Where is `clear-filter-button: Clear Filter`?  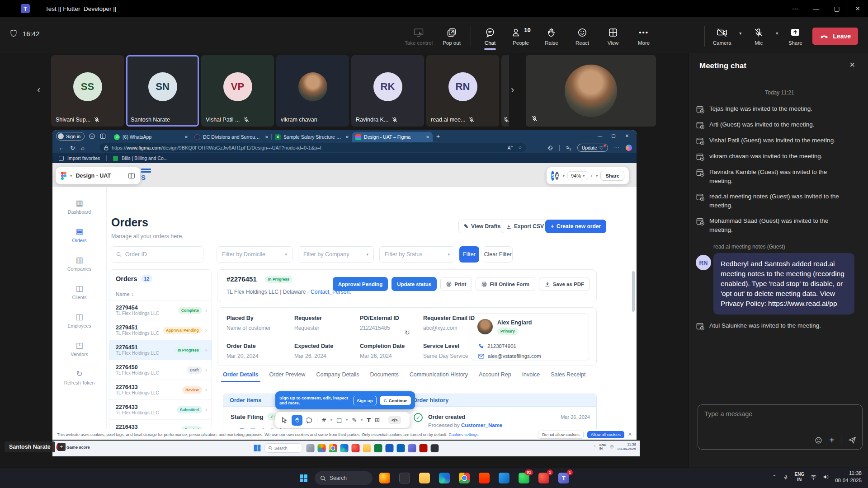 clear-filter-button: Clear Filter is located at coordinates (498, 254).